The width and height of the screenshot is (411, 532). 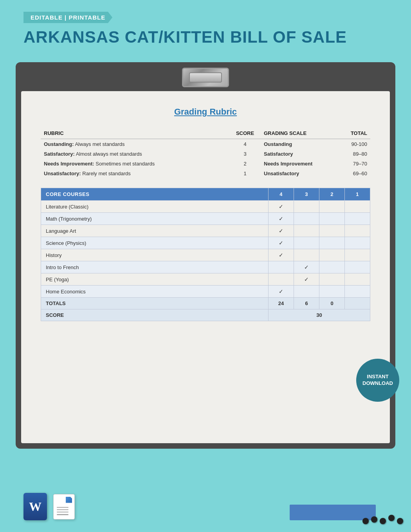 I want to click on main-title: ARKANSAS CAT/KITTEN BILL OF SALE, so click(x=206, y=37).